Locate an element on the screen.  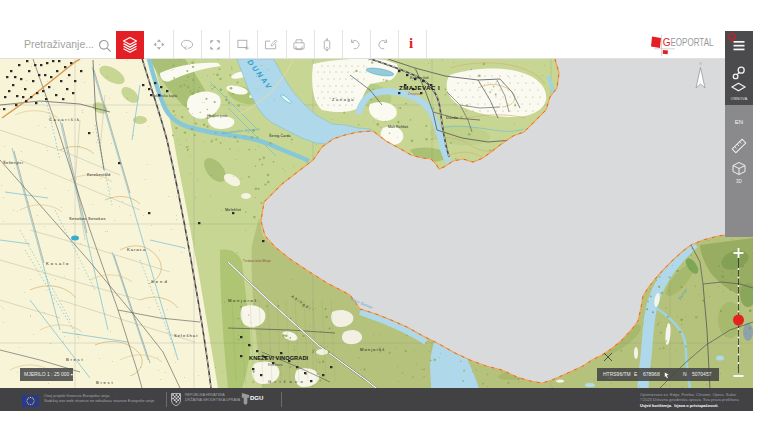
svg-text: 3D is located at coordinates (740, 182).